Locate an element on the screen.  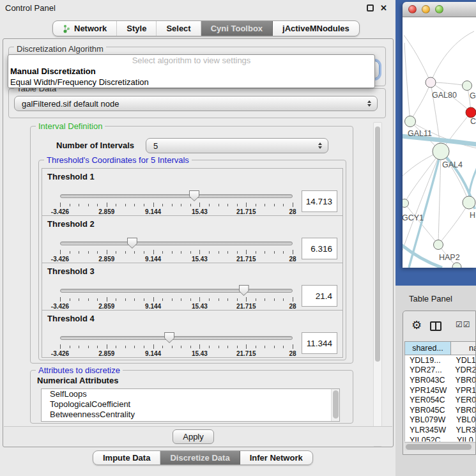
gear-icon is located at coordinates (417, 325).